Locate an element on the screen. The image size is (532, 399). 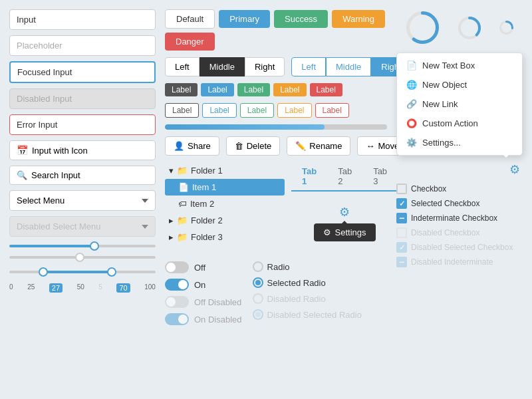
folder-icon-3: 📁 is located at coordinates (182, 237).